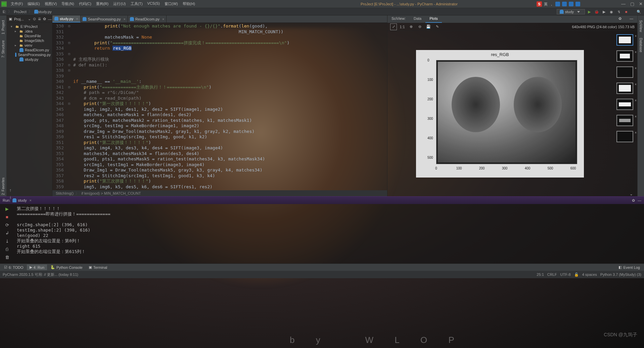 This screenshot has width=644, height=348. Describe the element at coordinates (641, 26) in the screenshot. I see `sciview-tool-tab: SciView` at that location.